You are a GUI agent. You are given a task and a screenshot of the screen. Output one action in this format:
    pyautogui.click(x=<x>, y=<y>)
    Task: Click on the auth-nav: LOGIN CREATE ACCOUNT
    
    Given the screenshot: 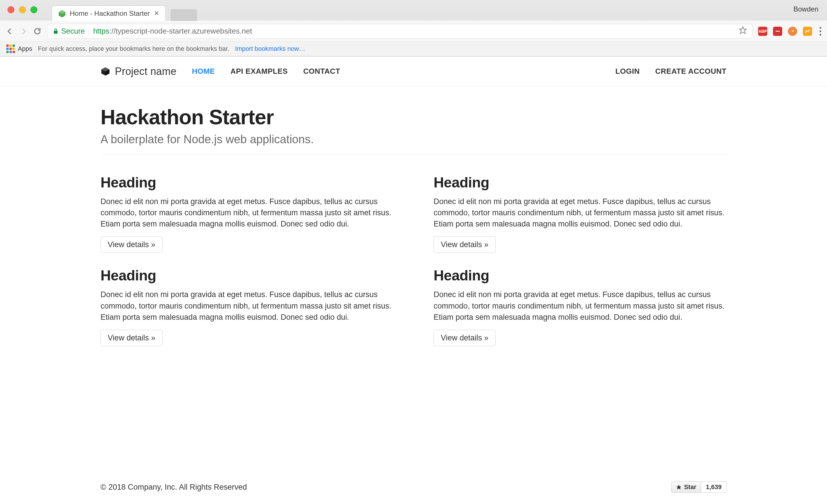 What is the action you would take?
    pyautogui.click(x=671, y=71)
    